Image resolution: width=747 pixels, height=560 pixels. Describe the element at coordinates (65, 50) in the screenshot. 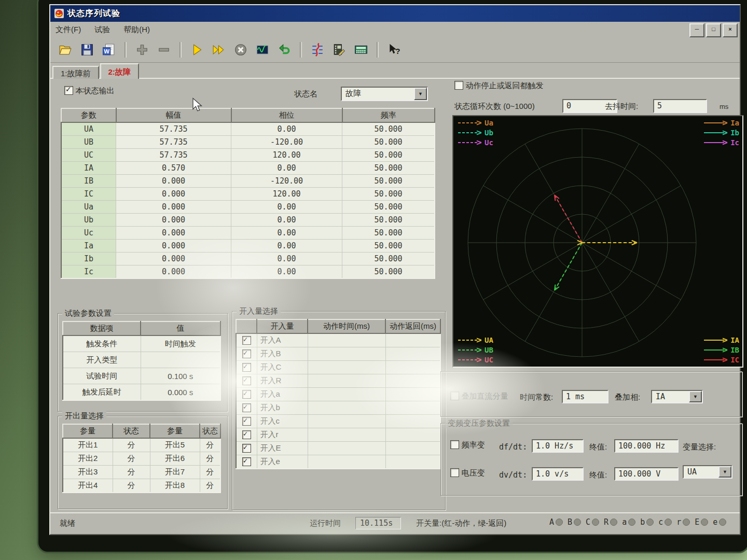

I see `open-button` at that location.